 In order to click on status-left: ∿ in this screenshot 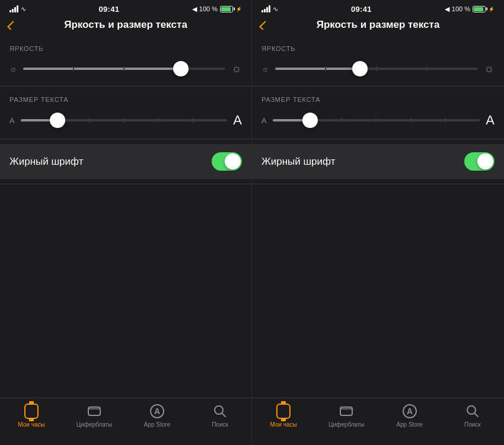, I will do `click(18, 9)`.